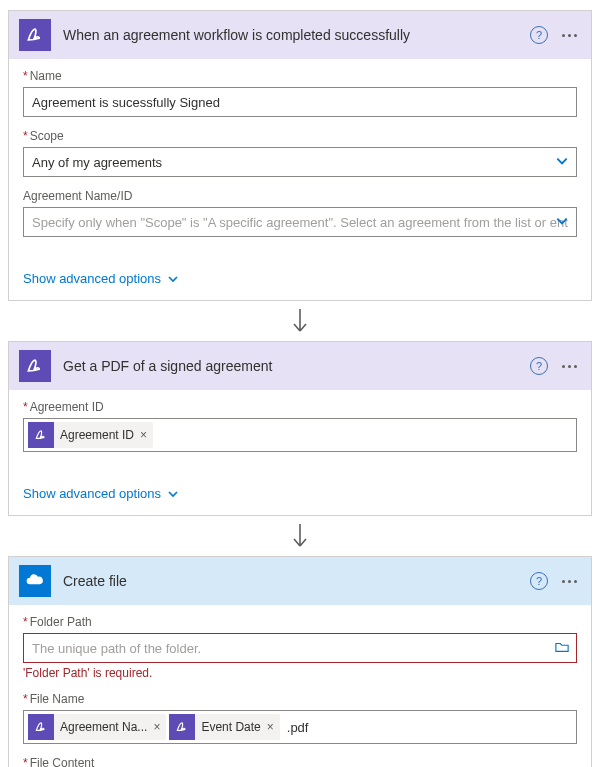 The height and width of the screenshot is (767, 600). I want to click on file-name-input: Agreement Na... × Event Date × .pdf, so click(300, 727).